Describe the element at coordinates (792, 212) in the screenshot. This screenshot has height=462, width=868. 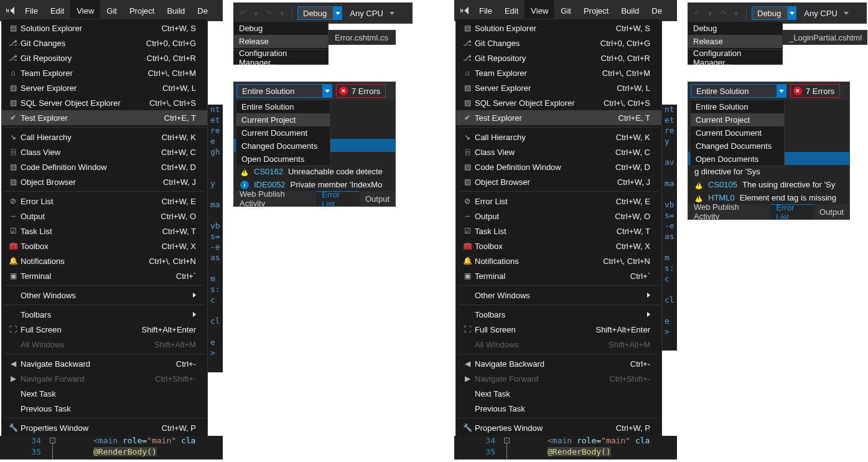
I see `tab-error-list: Error List` at that location.